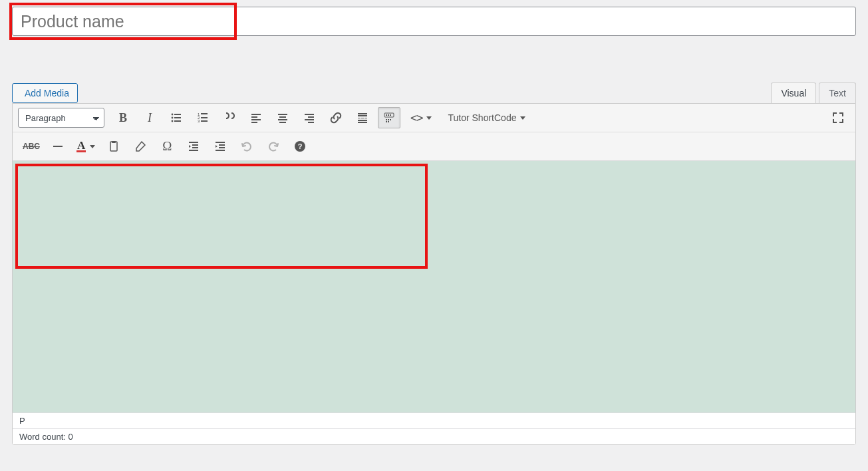  I want to click on add-media-label: Add Media, so click(47, 93).